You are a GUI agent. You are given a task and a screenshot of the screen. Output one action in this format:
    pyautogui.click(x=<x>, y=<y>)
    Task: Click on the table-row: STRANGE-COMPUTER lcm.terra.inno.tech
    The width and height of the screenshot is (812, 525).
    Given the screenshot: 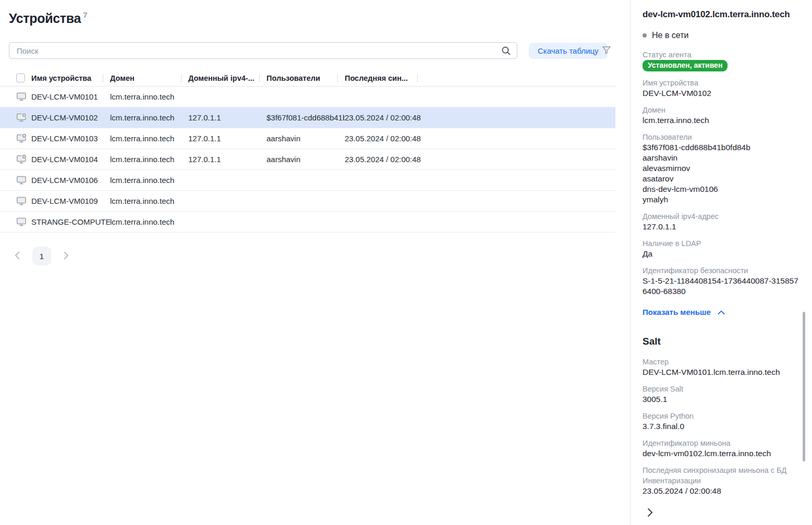 What is the action you would take?
    pyautogui.click(x=308, y=222)
    